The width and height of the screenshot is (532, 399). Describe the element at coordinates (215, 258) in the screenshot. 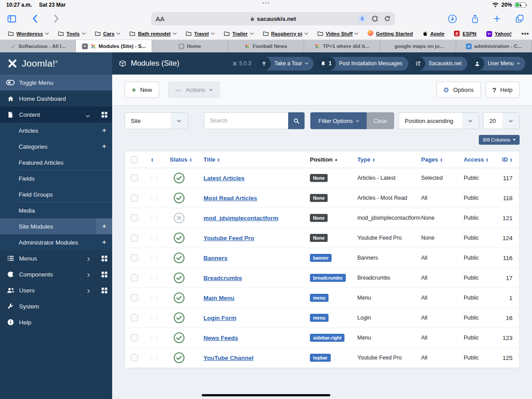

I see `module-title-link: Banners` at that location.